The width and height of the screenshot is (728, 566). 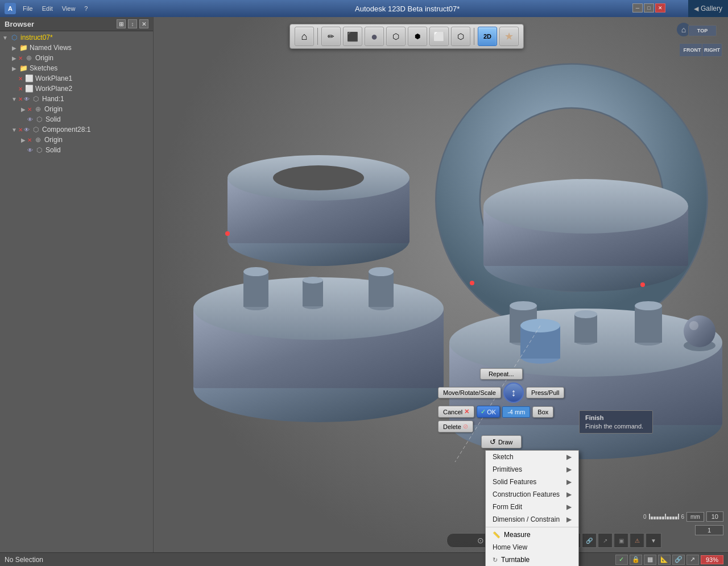 I want to click on draw-icon: ↺, so click(x=493, y=442).